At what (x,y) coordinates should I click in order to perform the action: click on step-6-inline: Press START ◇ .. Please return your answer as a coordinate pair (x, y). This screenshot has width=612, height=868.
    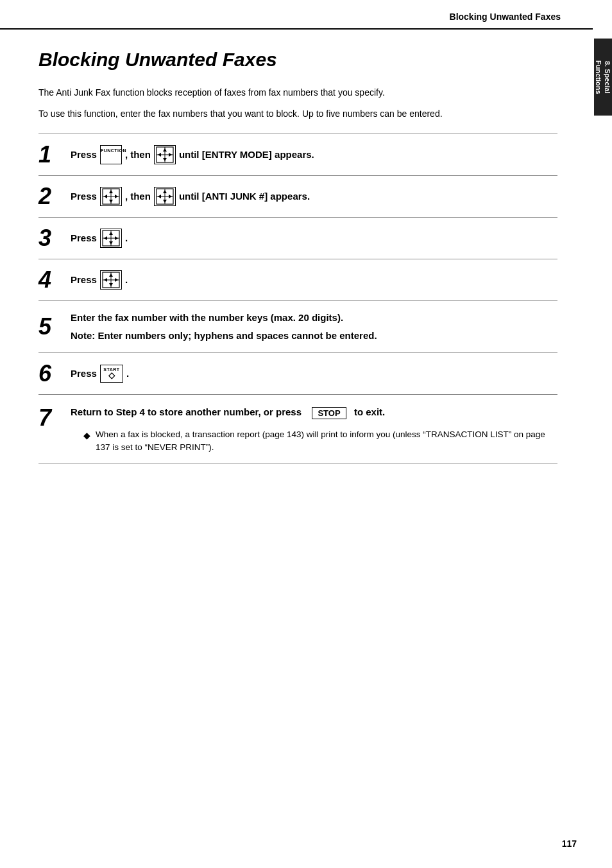
    Looking at the image, I should click on (100, 374).